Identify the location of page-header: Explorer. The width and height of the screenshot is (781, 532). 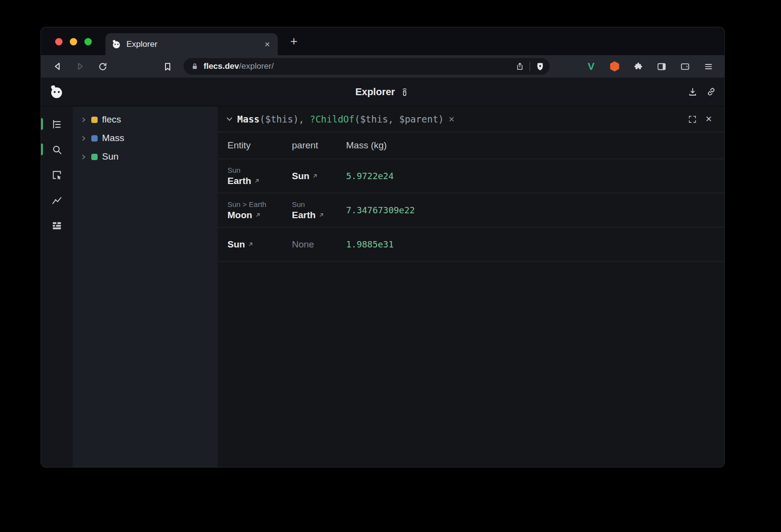
(383, 92).